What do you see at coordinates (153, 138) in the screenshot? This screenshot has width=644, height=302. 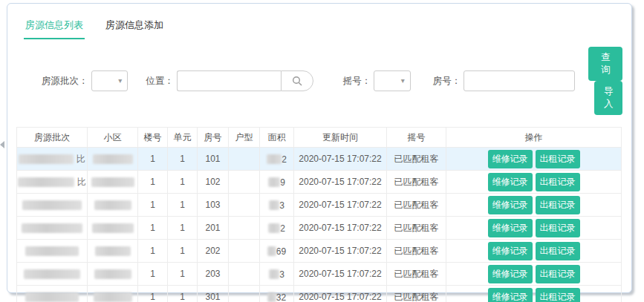 I see `header-building: 楼号` at bounding box center [153, 138].